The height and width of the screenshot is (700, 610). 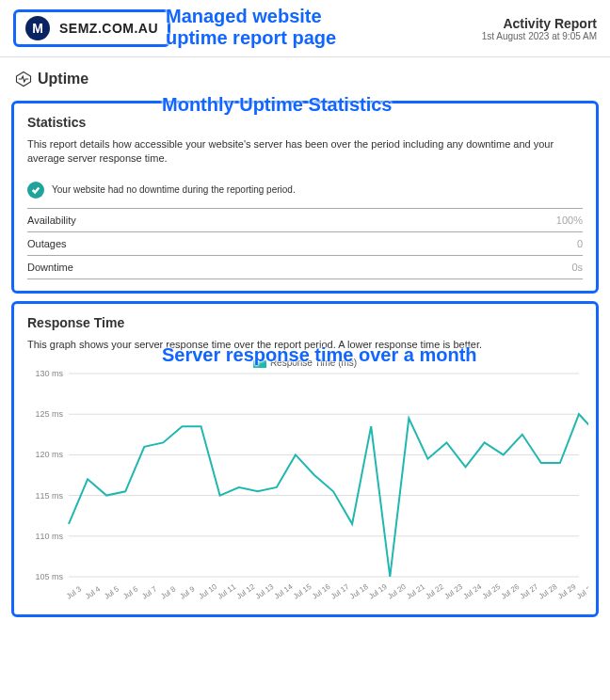 What do you see at coordinates (51, 267) in the screenshot?
I see `stat-label: Downtime` at bounding box center [51, 267].